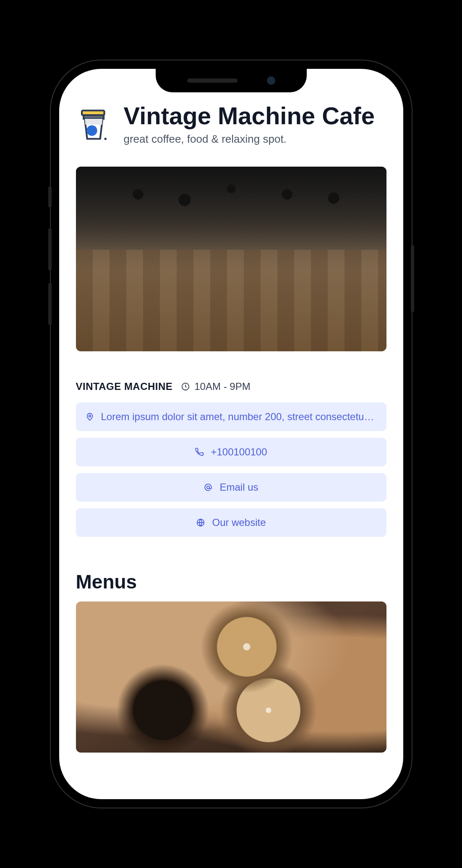 The height and width of the screenshot is (868, 462). Describe the element at coordinates (239, 487) in the screenshot. I see `email-text: Email us` at that location.